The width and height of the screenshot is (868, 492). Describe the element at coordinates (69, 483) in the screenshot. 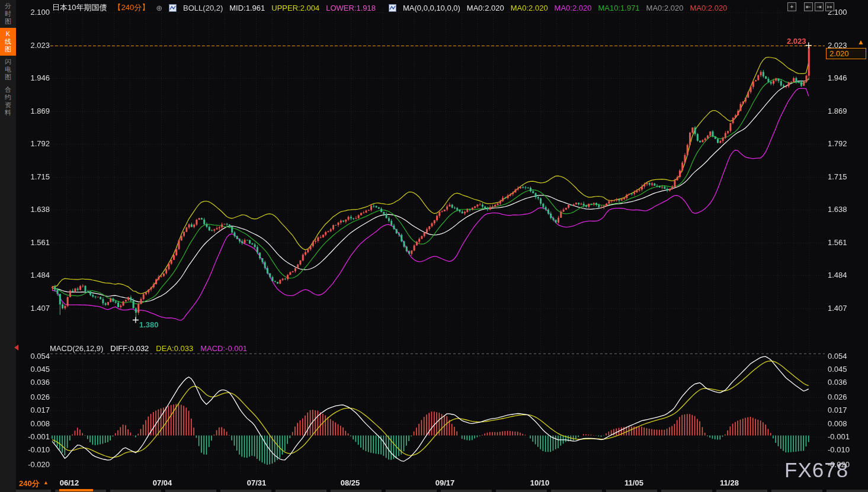

I see `date-tick-06-12: 06/12` at that location.